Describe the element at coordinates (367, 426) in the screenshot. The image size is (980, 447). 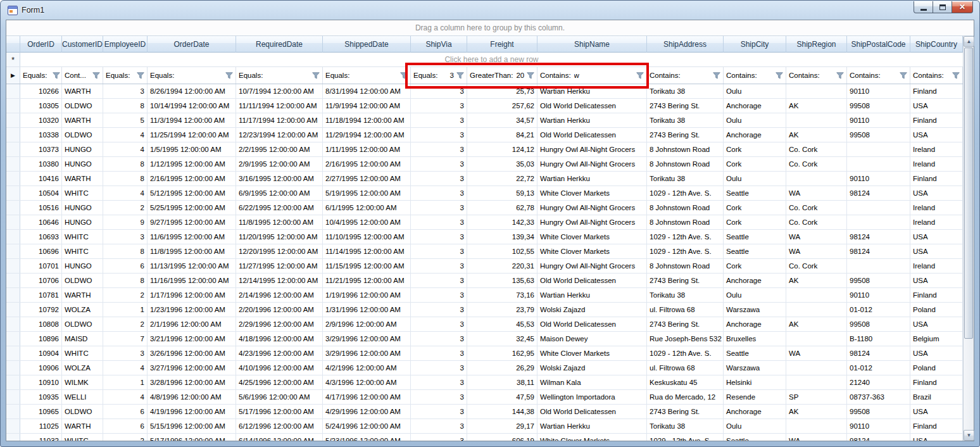
I see `grid-cell: 5/24/1996 12:00:00 AM` at that location.